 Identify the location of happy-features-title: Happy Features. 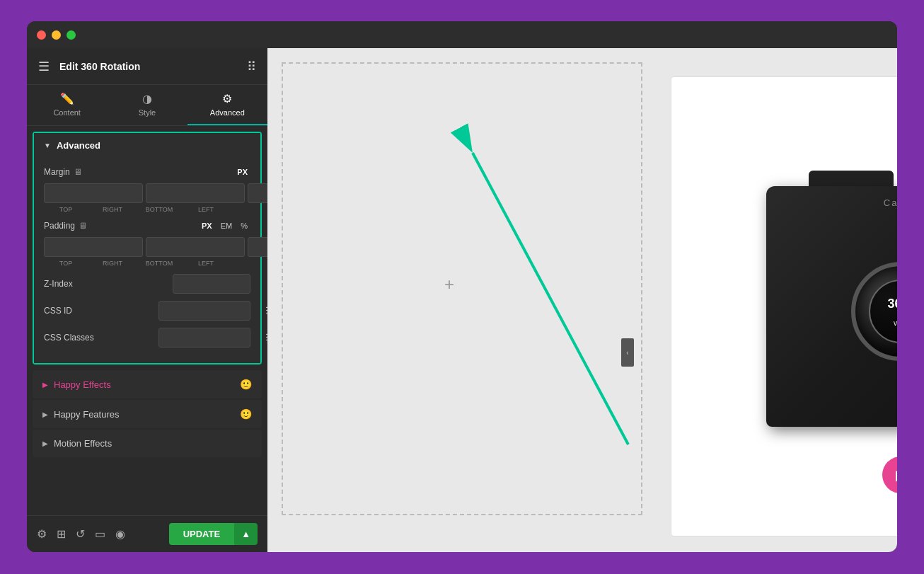
(86, 415).